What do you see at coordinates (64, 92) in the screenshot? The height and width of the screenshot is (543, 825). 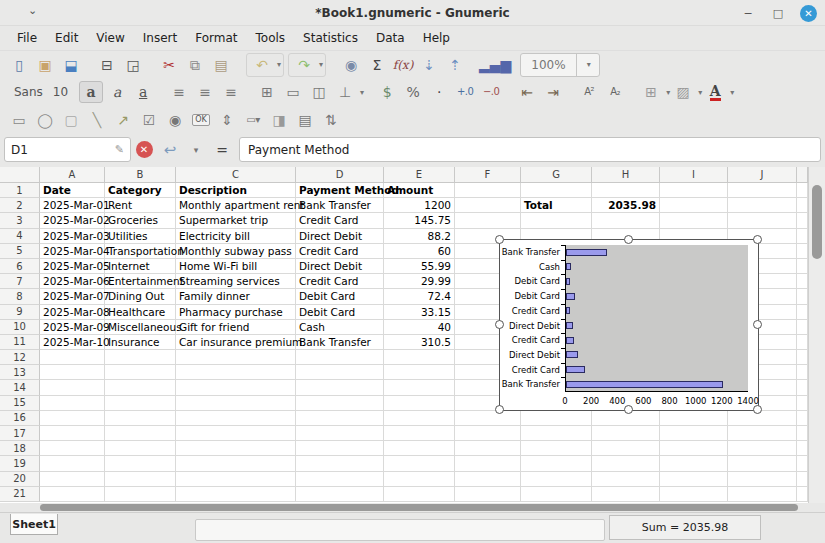 I see `font-size-select: 10` at bounding box center [64, 92].